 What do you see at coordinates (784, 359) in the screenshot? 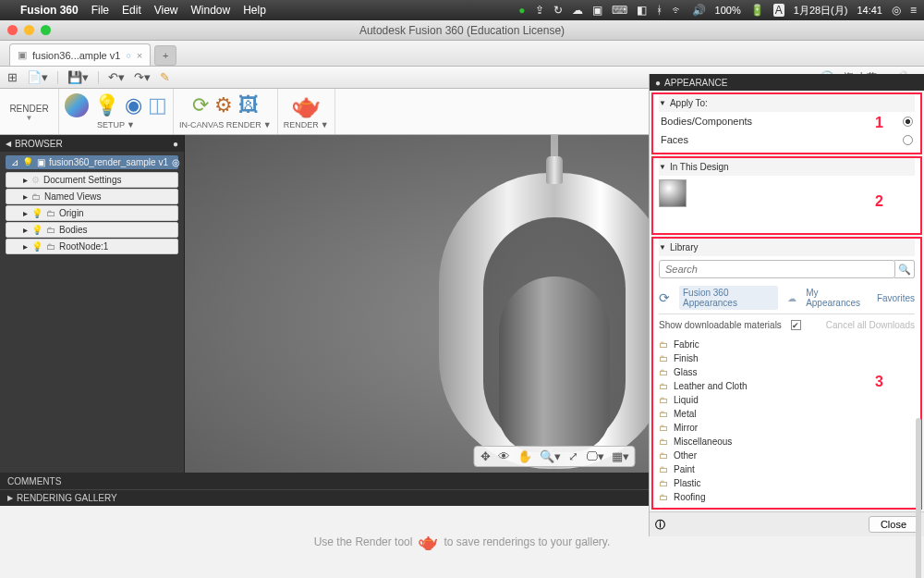
I see `list-item: 🗀Finish` at bounding box center [784, 359].